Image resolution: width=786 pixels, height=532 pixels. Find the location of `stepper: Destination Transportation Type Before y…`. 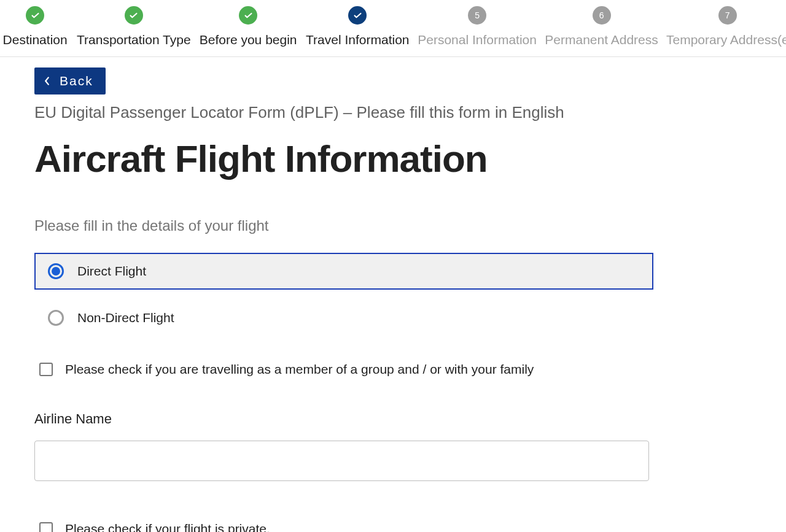

stepper: Destination Transportation Type Before y… is located at coordinates (393, 28).